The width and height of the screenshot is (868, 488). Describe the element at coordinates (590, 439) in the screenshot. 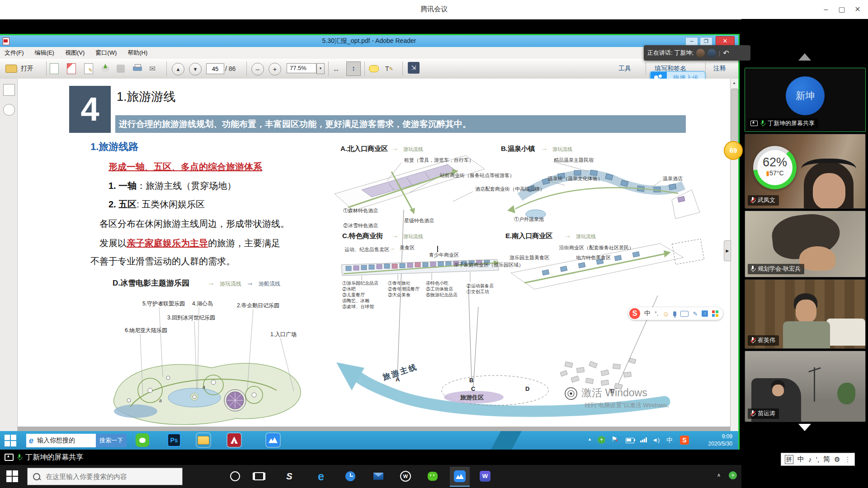

I see `tray-expand-icon: ▲` at that location.